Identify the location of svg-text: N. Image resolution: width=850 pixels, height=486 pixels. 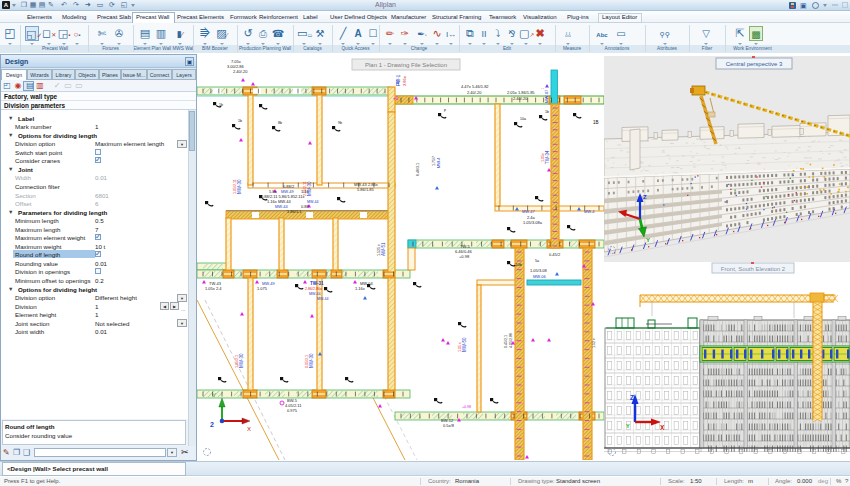
(398, 82).